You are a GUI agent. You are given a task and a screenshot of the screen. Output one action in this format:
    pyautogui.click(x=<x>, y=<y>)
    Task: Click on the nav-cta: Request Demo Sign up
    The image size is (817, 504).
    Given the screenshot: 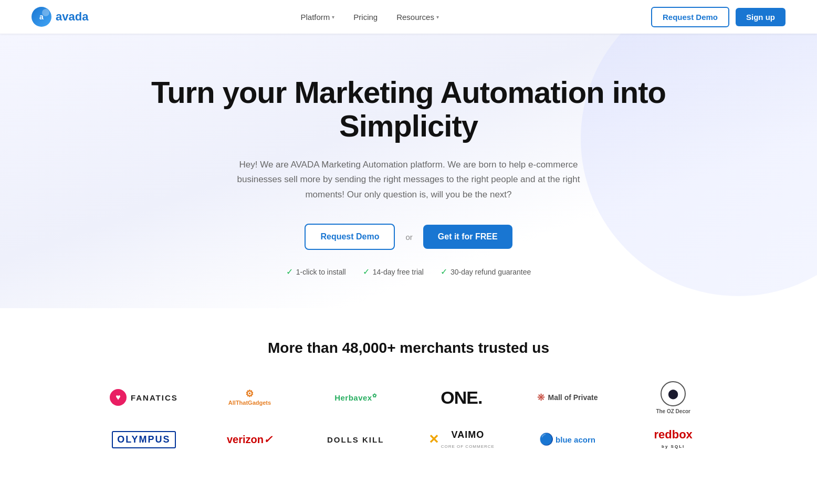 What is the action you would take?
    pyautogui.click(x=718, y=17)
    